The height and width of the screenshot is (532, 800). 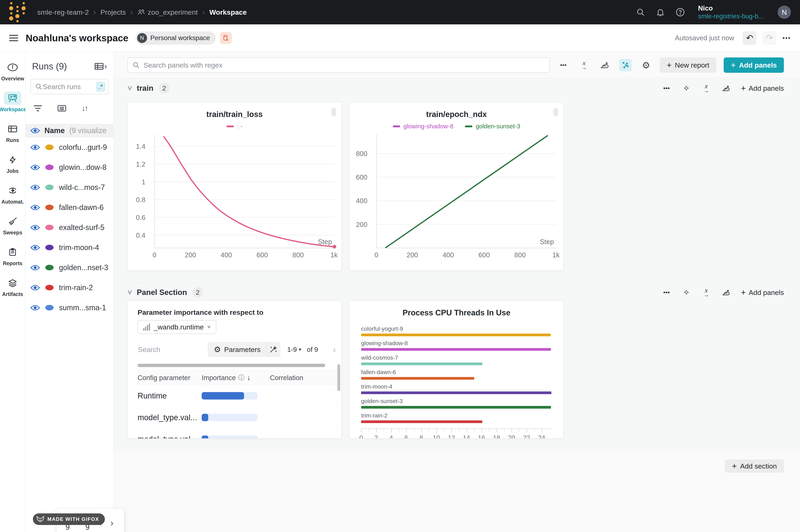 What do you see at coordinates (605, 65) in the screenshot?
I see `smoothing-icon` at bounding box center [605, 65].